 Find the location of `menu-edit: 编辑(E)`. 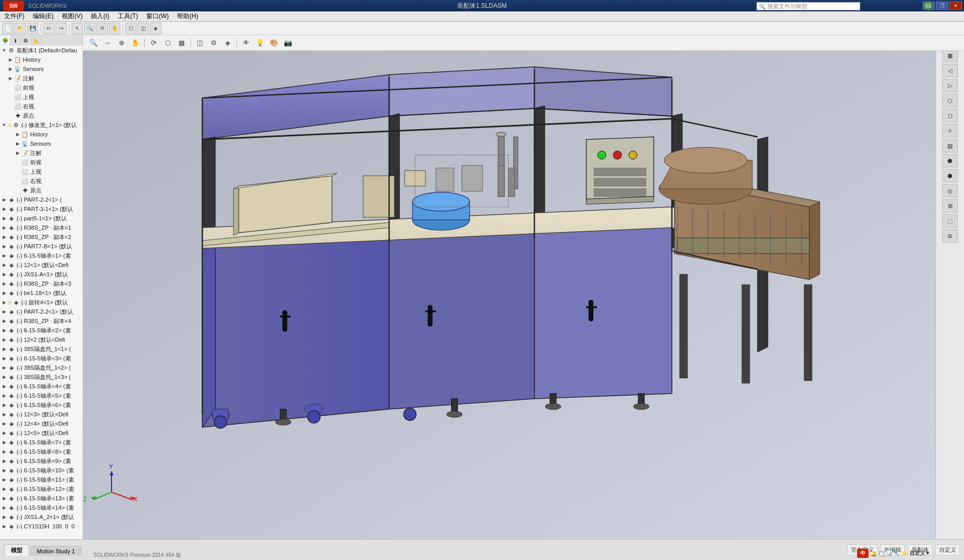

menu-edit: 编辑(E) is located at coordinates (43, 17).